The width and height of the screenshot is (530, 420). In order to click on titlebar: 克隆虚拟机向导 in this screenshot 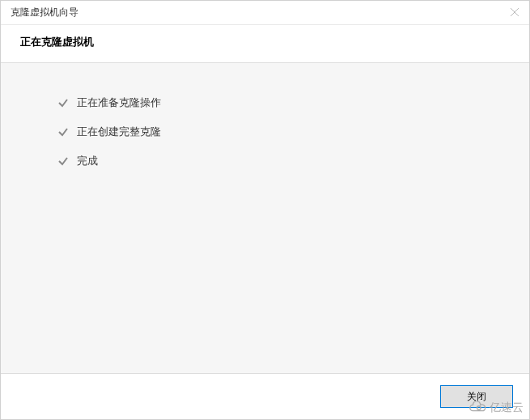, I will do `click(265, 13)`.